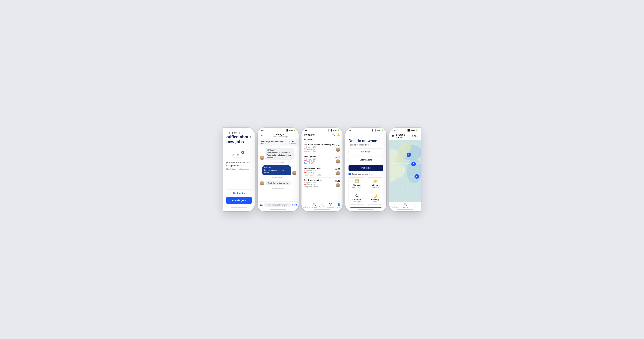  Describe the element at coordinates (320, 161) in the screenshot. I see `task-date-meta-2: Wed, 30 Oct` at that location.